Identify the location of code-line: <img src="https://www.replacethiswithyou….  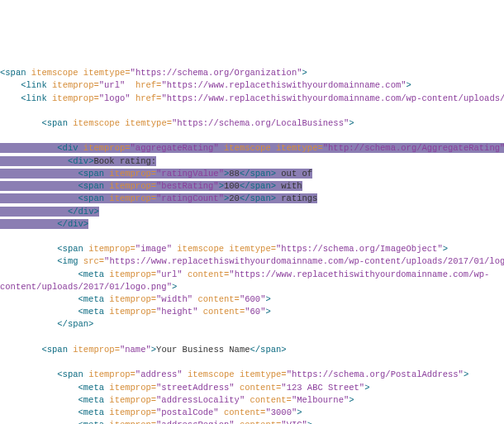
(252, 261).